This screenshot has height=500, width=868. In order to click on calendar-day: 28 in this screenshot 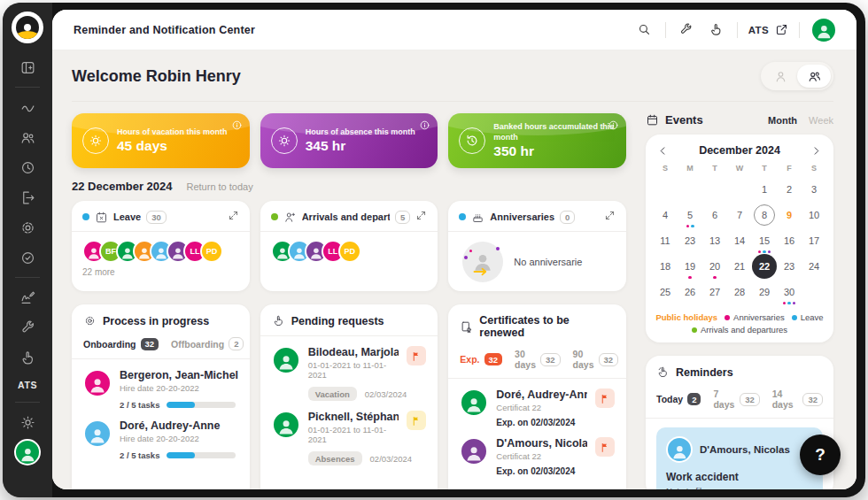, I will do `click(740, 292)`.